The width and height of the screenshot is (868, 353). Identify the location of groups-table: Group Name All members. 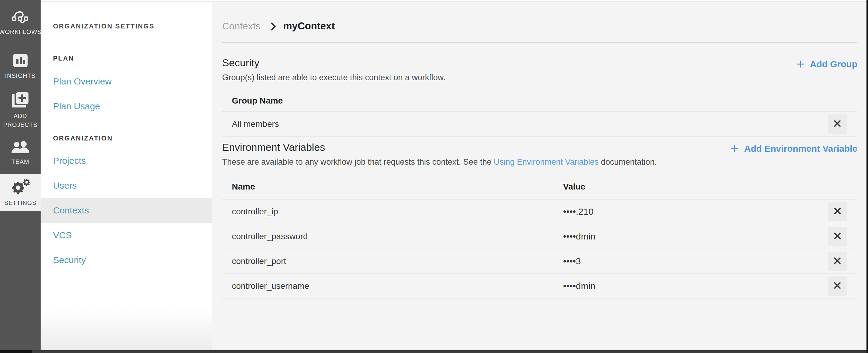
(540, 114).